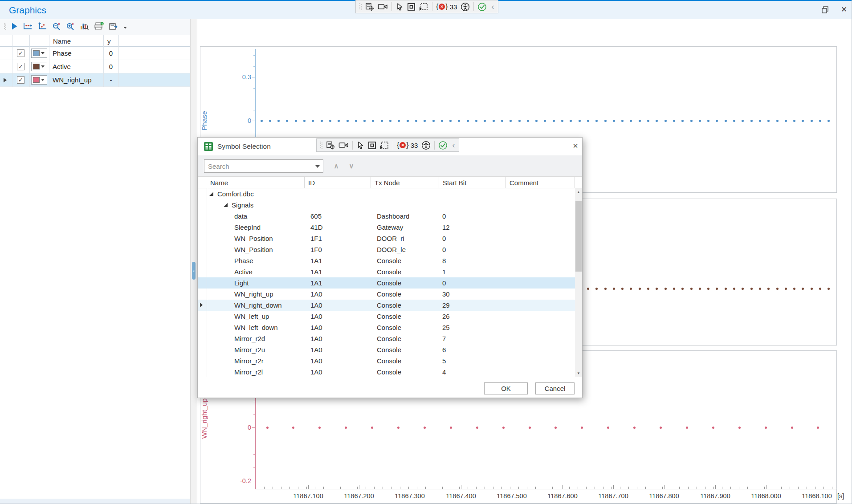 The height and width of the screenshot is (504, 852). I want to click on dialog-close-icon: ✕, so click(575, 146).